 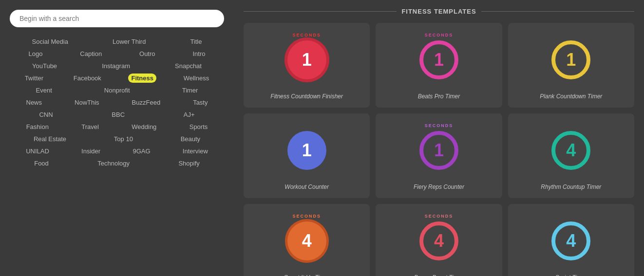 I want to click on tag-wellness: Wellness, so click(x=197, y=78).